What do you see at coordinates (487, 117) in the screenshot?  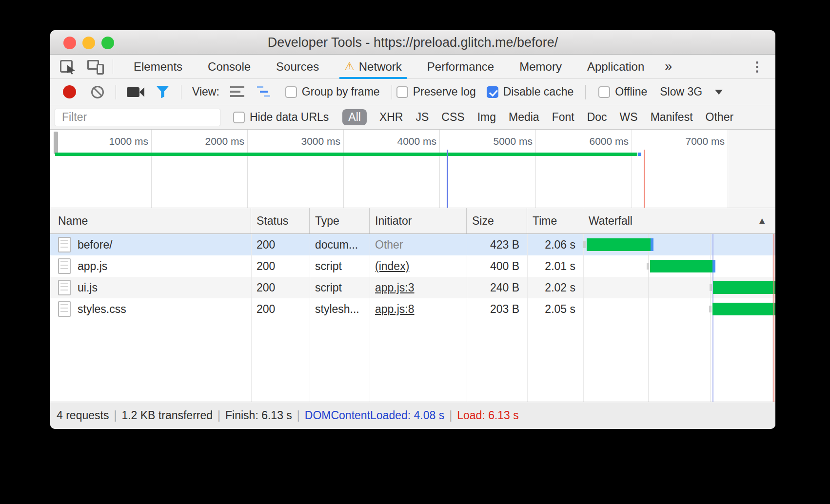 I see `filter-chip-img: Img` at bounding box center [487, 117].